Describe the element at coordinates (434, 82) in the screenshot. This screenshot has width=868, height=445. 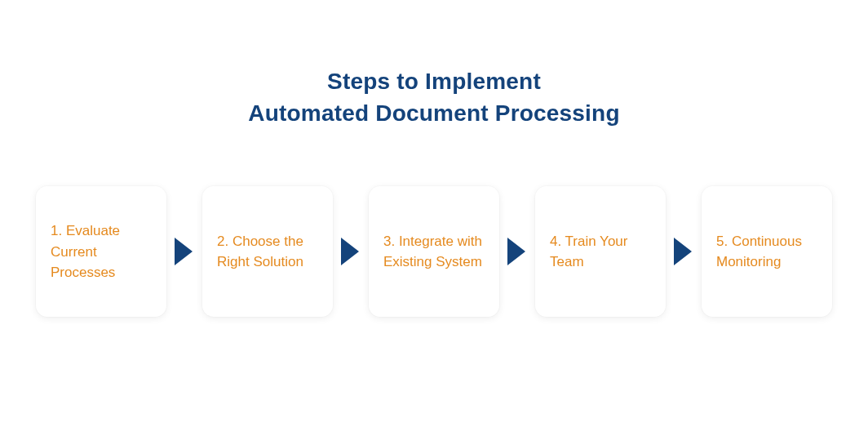
I see `title-line-1: Steps to Implement` at that location.